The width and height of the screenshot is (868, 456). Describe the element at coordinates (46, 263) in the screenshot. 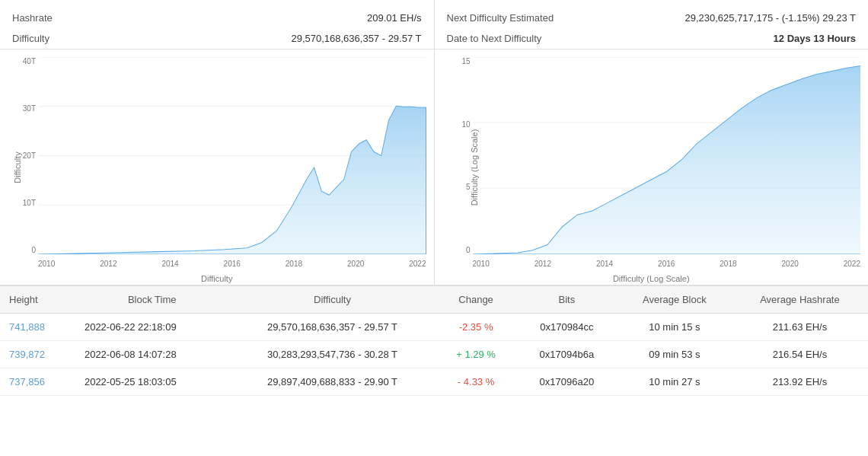

I see `x-label-2010: 2010` at that location.